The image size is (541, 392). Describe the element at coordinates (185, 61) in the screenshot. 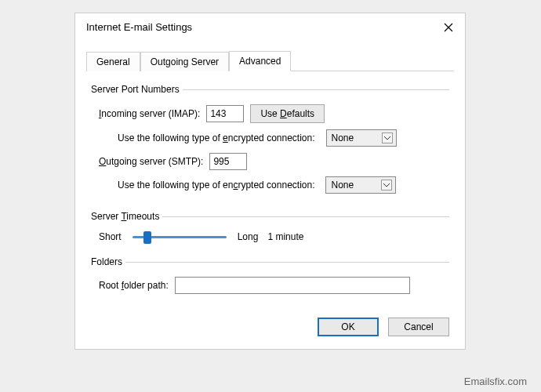

I see `tab-outgoing-server: Outgoing Server` at that location.